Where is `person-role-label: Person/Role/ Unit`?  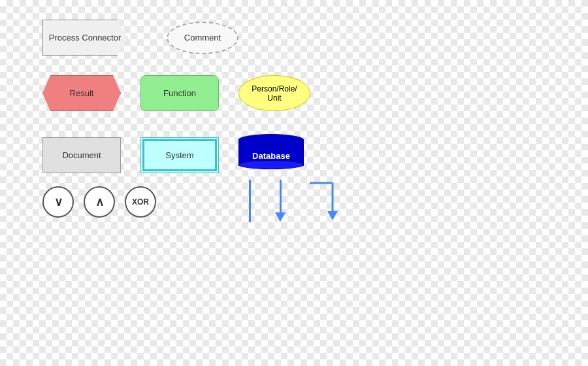
person-role-label: Person/Role/ Unit is located at coordinates (274, 93).